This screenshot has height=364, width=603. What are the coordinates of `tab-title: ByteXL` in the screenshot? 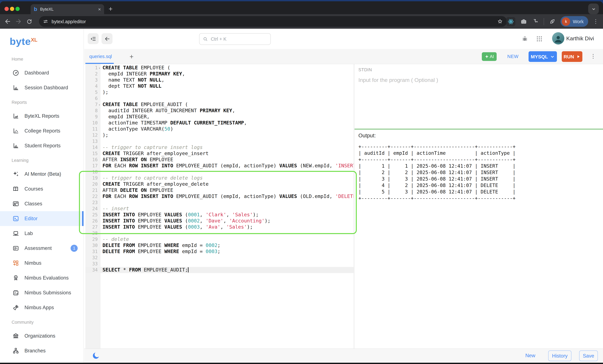 It's located at (69, 9).